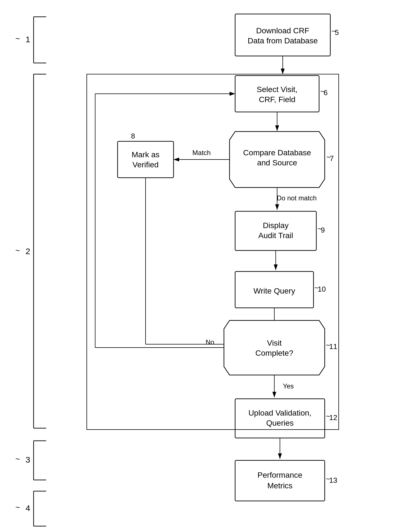  Describe the element at coordinates (280, 413) in the screenshot. I see `node-12-text-line1: Upload Validation,` at that location.